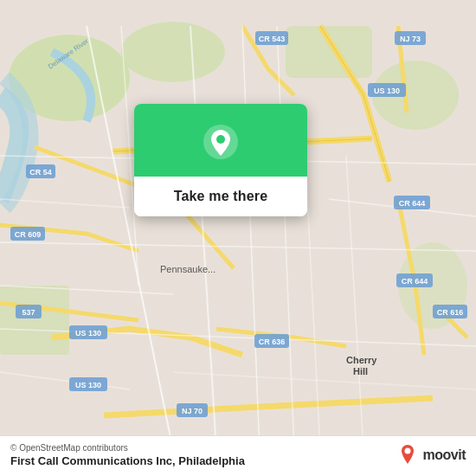 The image size is (476, 476). Describe the element at coordinates (450, 312) in the screenshot. I see `svg-text: CR 616` at that location.